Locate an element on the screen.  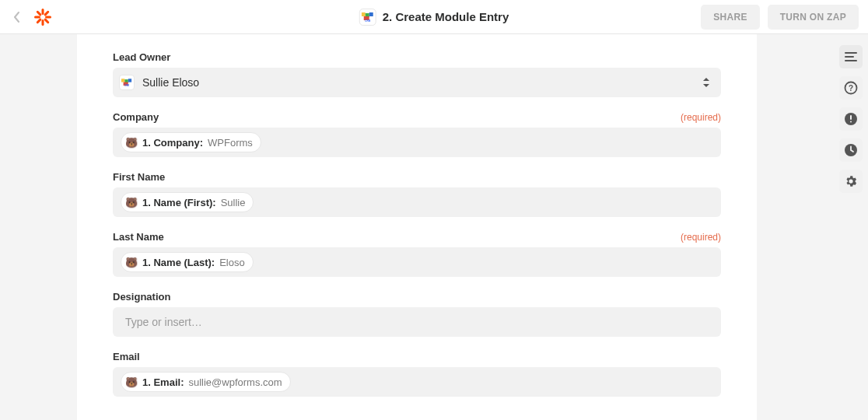
back-button is located at coordinates (17, 17).